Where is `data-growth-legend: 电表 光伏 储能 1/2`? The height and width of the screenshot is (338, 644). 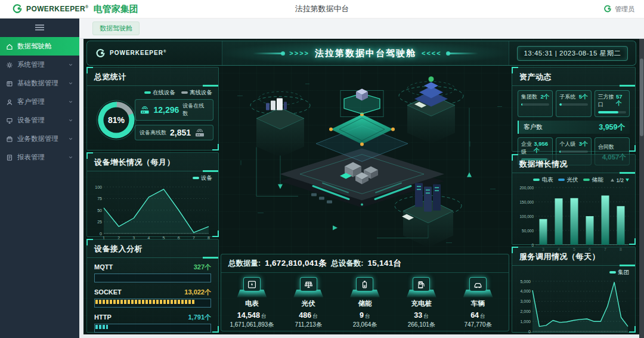 data-growth-legend: 电表 光伏 储能 1/2 is located at coordinates (574, 179).